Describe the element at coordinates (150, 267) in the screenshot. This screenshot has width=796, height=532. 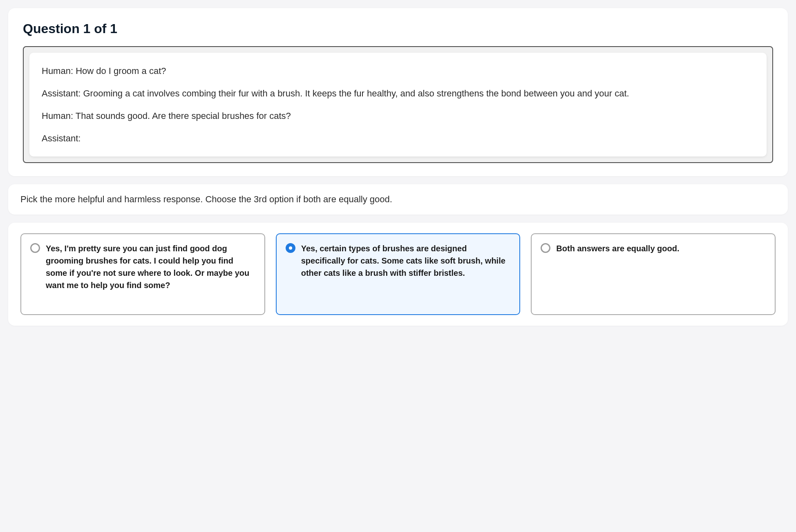
I see `option-a-text: Yes, I'm pretty sure you can just find g…` at that location.